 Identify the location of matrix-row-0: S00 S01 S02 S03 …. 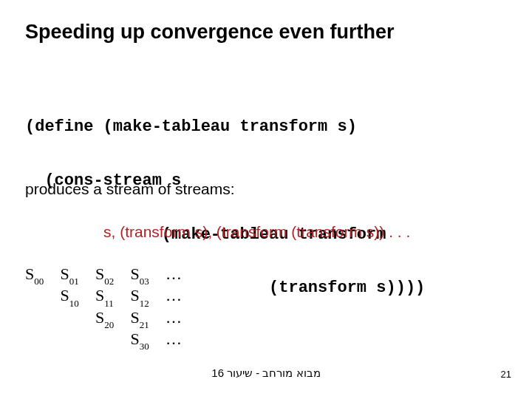
(103, 275).